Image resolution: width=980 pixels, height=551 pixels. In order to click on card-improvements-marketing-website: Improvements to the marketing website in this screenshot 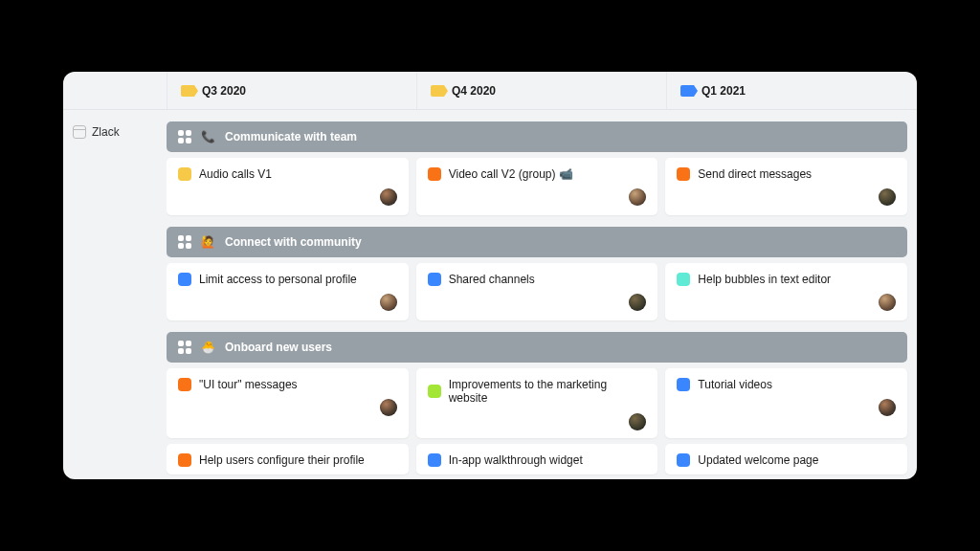, I will do `click(538, 404)`.